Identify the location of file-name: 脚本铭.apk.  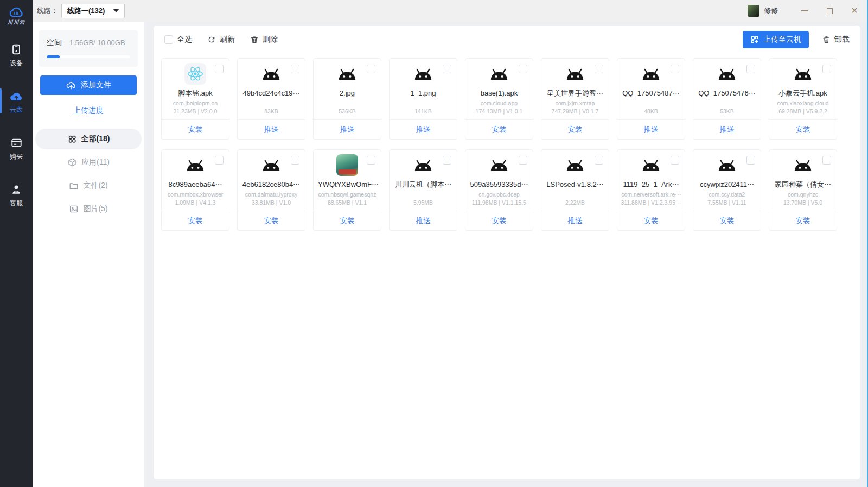
(195, 93).